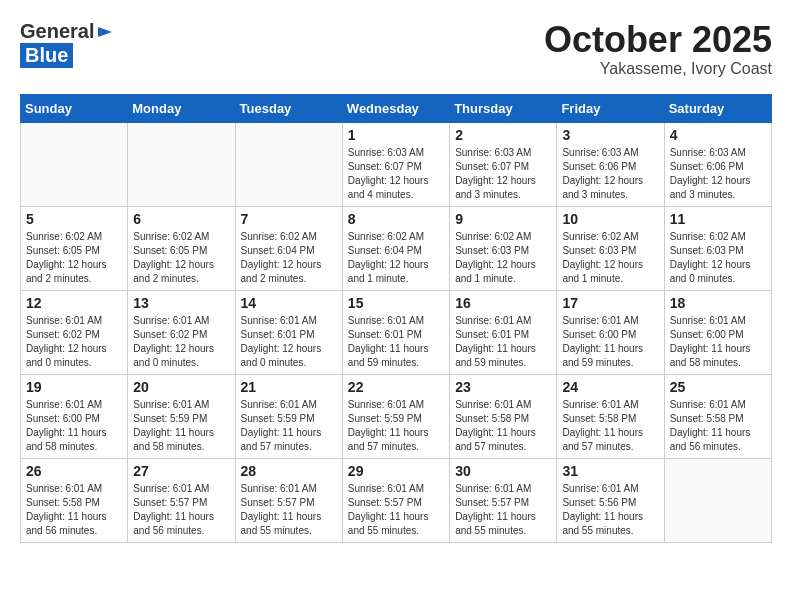 The width and height of the screenshot is (792, 612). I want to click on calendar-cell: 20Sunrise: 6:01 AM Sunset: 5:59 PM Dayli…, so click(182, 416).